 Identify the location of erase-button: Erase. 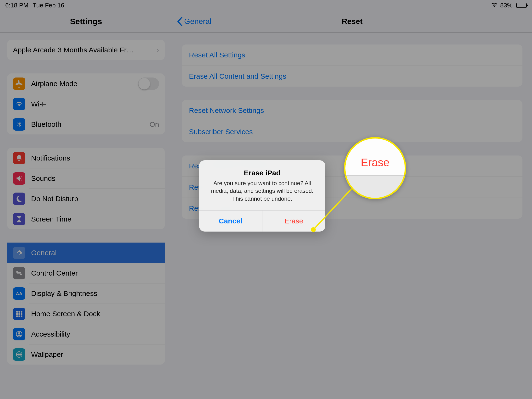
(294, 221).